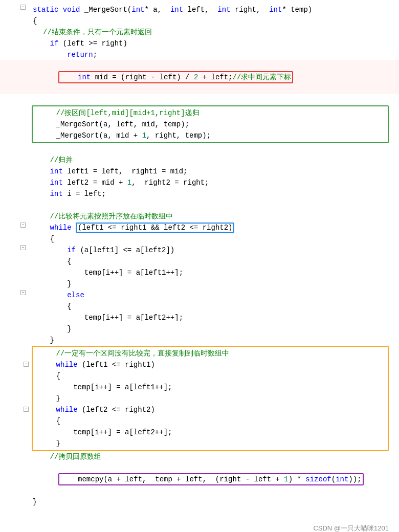  I want to click on code-line: − static void _MergeSort(int* a, int lef…, so click(199, 10).